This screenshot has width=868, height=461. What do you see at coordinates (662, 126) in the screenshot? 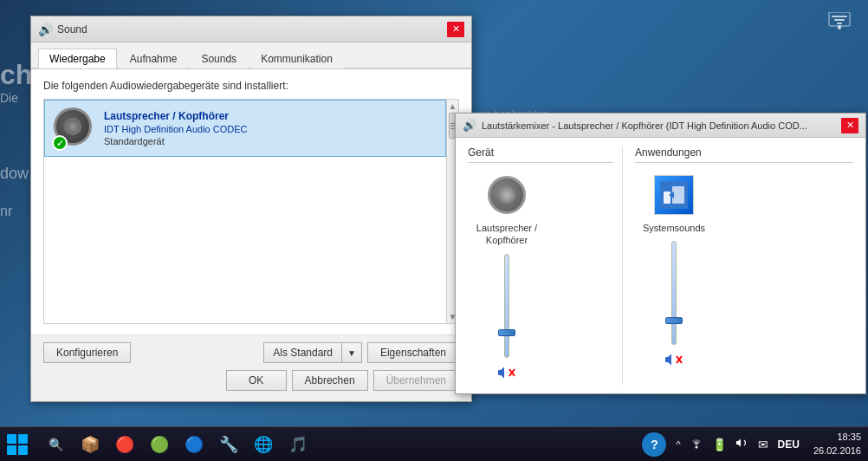
I see `mixer-title: Lautstärkemixer - Lautsprecher / Kopfhör…` at bounding box center [662, 126].